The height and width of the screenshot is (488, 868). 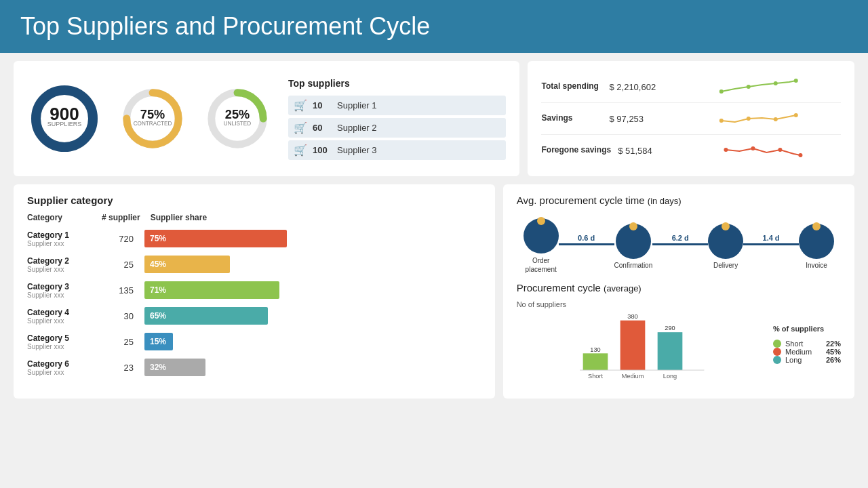 I want to click on legend-item-2: Long 26%, so click(x=807, y=360).